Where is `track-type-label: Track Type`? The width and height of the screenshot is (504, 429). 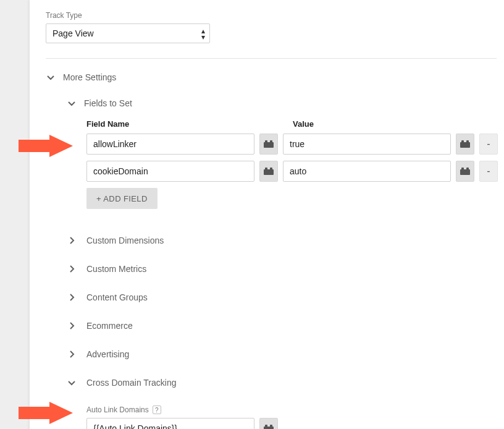
track-type-label: Track Type is located at coordinates (275, 15).